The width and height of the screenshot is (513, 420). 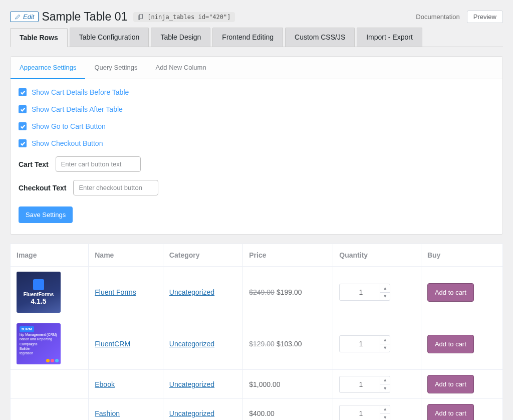 What do you see at coordinates (112, 344) in the screenshot?
I see `product-name-link: FluentCRM` at bounding box center [112, 344].